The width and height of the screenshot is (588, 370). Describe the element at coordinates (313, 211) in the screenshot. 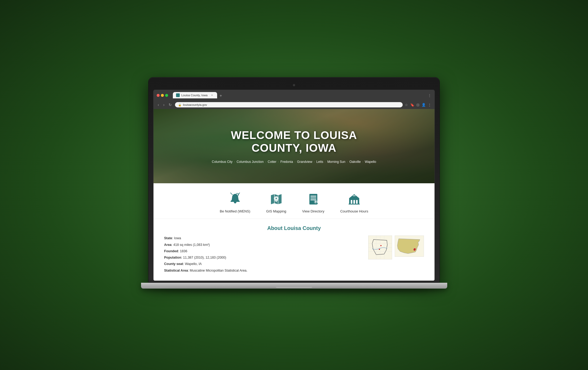

I see `view-directory-label: View Directory` at that location.